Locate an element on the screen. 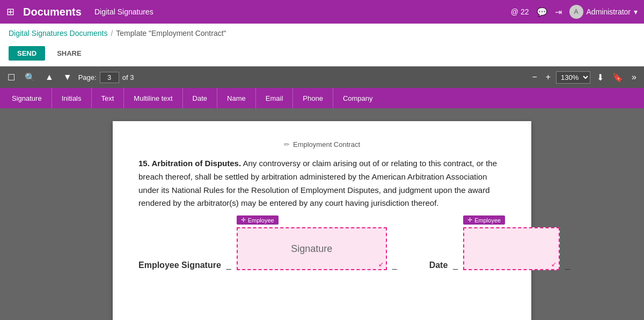 This screenshot has height=320, width=644. signature-placeholder: Signature is located at coordinates (311, 249).